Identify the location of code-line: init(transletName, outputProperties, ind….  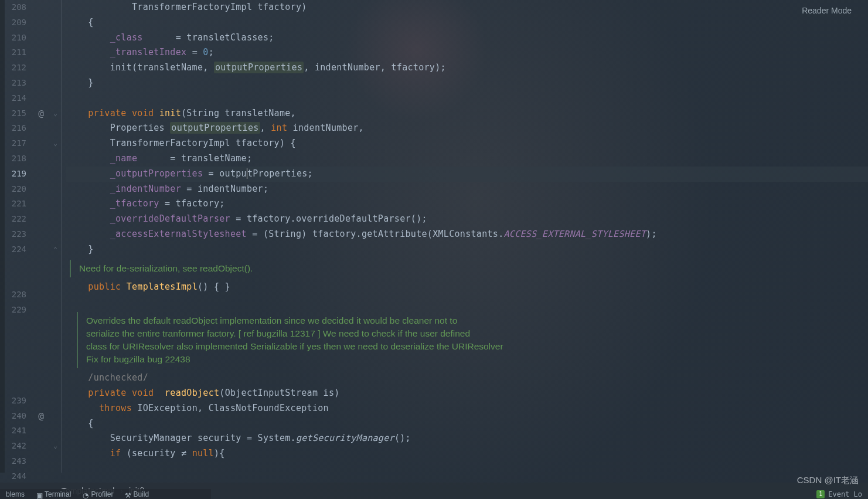
(467, 68).